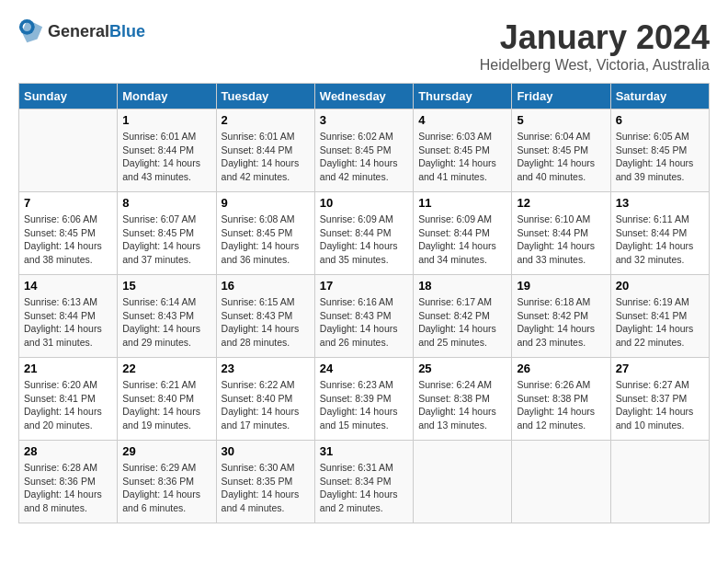  Describe the element at coordinates (166, 488) in the screenshot. I see `day-info: Sunrise: 6:29 AMSunset: 8:36 PMDaylight:…` at that location.